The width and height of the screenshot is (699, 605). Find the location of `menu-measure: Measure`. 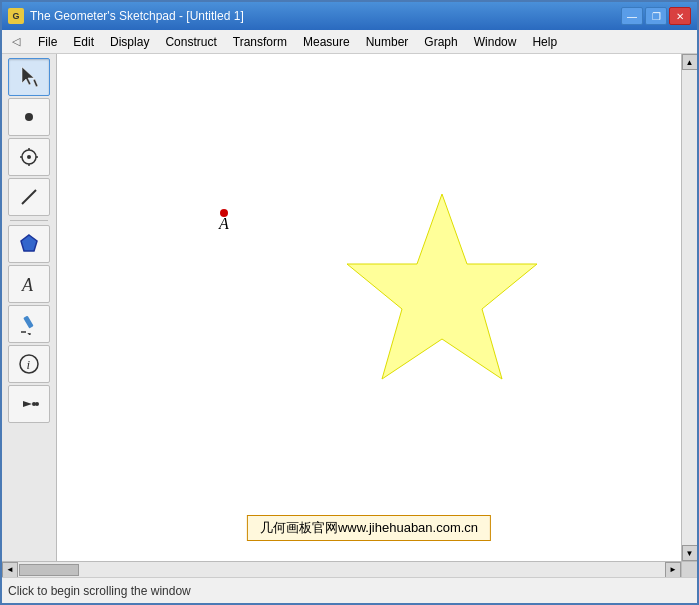

menu-measure: Measure is located at coordinates (326, 42).